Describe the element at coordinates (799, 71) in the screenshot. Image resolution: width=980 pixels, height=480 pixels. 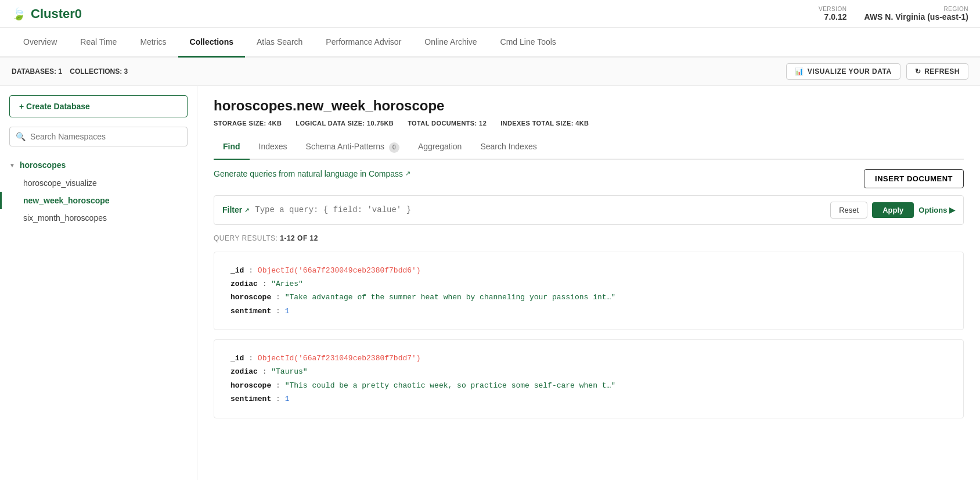
I see `chart-icon: 📊` at that location.